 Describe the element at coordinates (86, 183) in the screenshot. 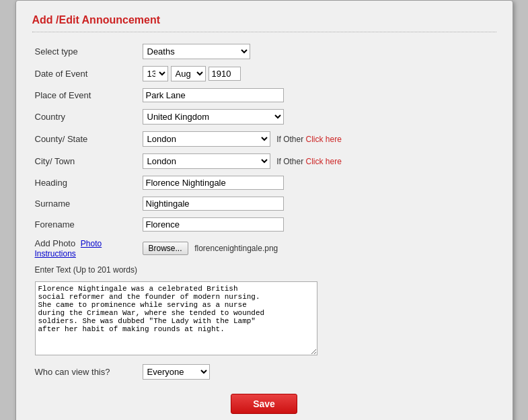

I see `heading-label: Heading` at that location.